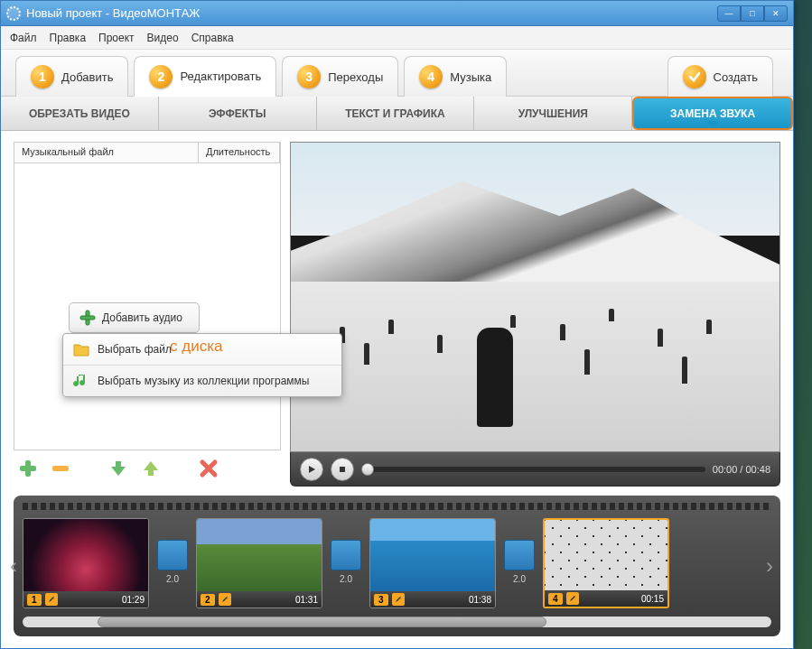  Describe the element at coordinates (147, 468) in the screenshot. I see `audio-tools` at that location.